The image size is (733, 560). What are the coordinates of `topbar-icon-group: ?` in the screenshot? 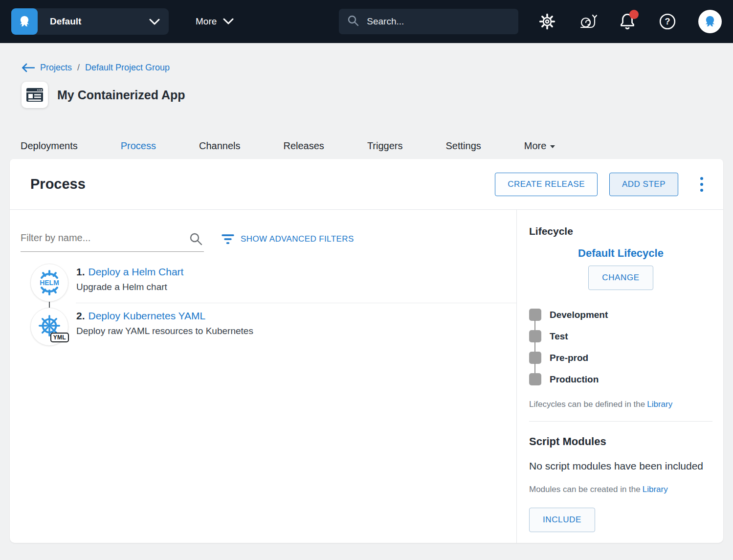 It's located at (630, 22).